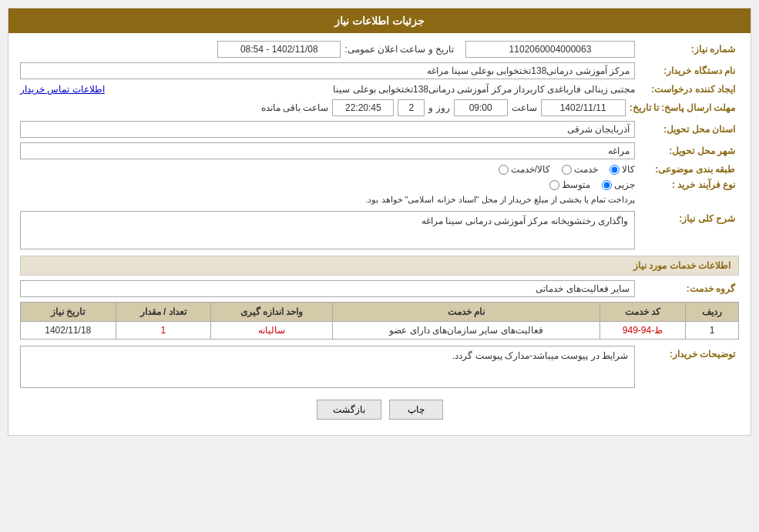 The image size is (759, 532). Describe the element at coordinates (567, 169) in the screenshot. I see `category-services-radio` at that location.